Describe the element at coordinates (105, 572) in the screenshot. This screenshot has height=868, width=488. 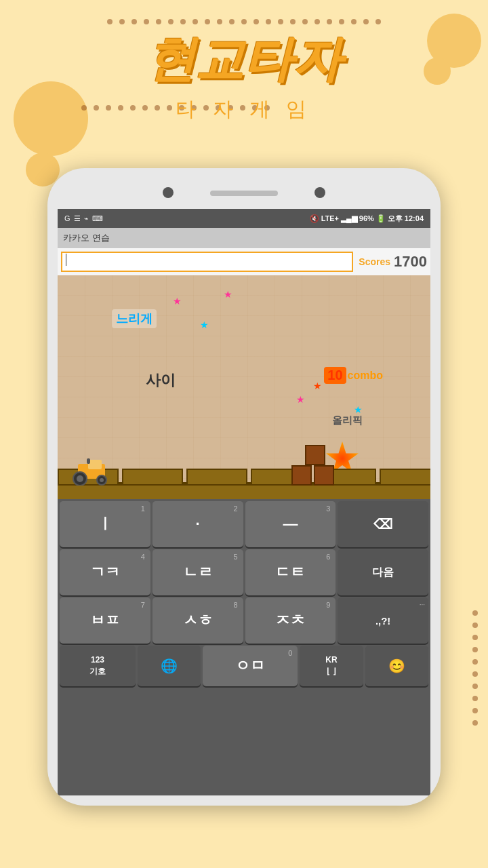
I see `key-4-gk: 4 ㄱㅋ` at that location.